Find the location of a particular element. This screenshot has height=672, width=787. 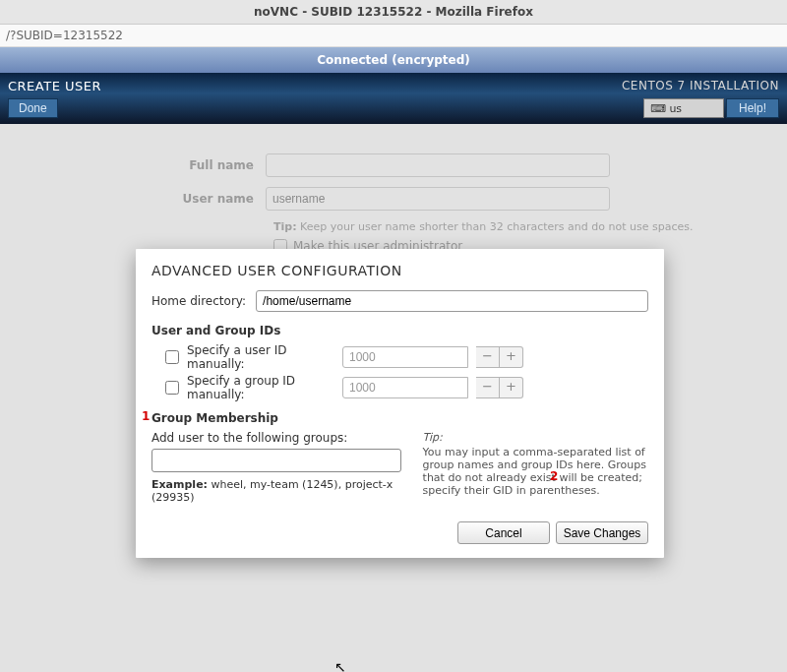

gid-decrement-button: − is located at coordinates (488, 388).